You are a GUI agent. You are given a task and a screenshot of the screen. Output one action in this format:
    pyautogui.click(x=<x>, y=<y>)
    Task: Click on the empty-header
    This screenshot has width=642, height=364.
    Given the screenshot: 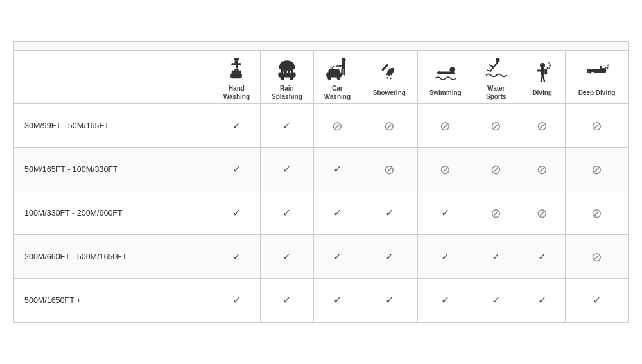 What is the action you would take?
    pyautogui.click(x=114, y=77)
    